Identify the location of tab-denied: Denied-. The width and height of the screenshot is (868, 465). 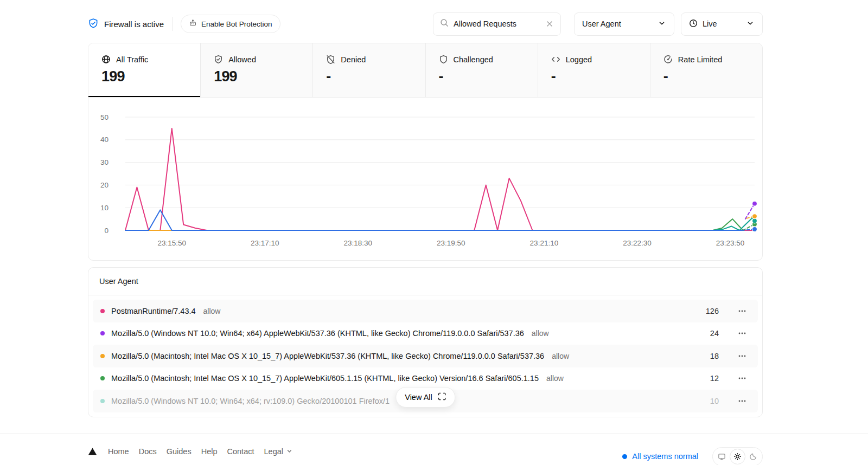
(369, 70).